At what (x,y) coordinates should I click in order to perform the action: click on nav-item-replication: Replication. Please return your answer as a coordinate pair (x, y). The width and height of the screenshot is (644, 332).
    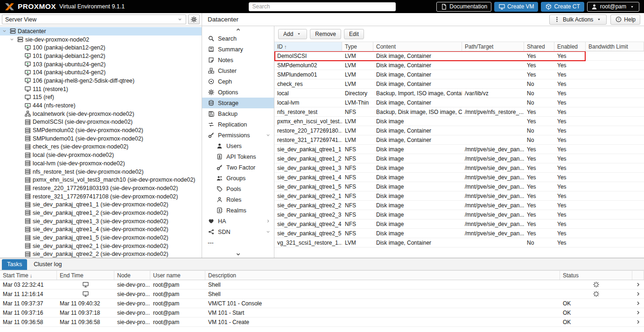
    Looking at the image, I should click on (238, 124).